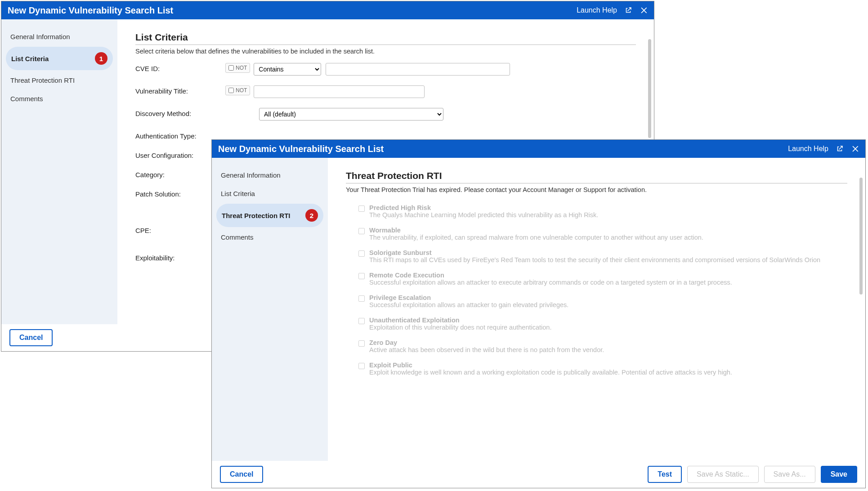 This screenshot has height=491, width=868. I want to click on discovery-select: All (default), so click(351, 114).